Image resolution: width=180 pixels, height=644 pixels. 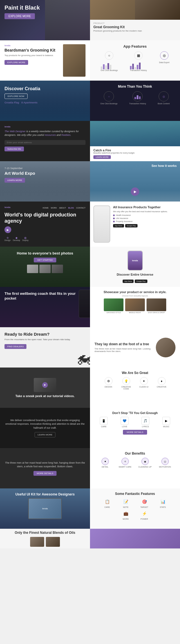 I want to click on fantastic-grid: 📋 CARE 📝 NOTE 🎯 TARGET 📊 STATS 💼 WORK ⚡, so click(x=135, y=509).